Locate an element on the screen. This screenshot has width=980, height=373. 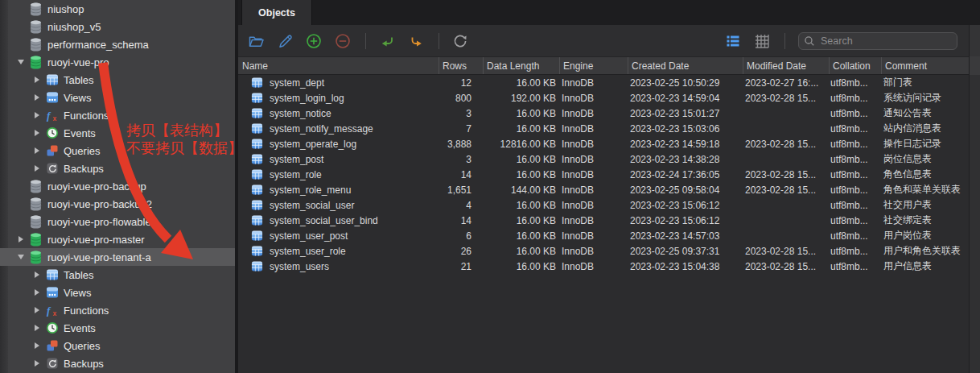
svg-text: f is located at coordinates (49, 311).